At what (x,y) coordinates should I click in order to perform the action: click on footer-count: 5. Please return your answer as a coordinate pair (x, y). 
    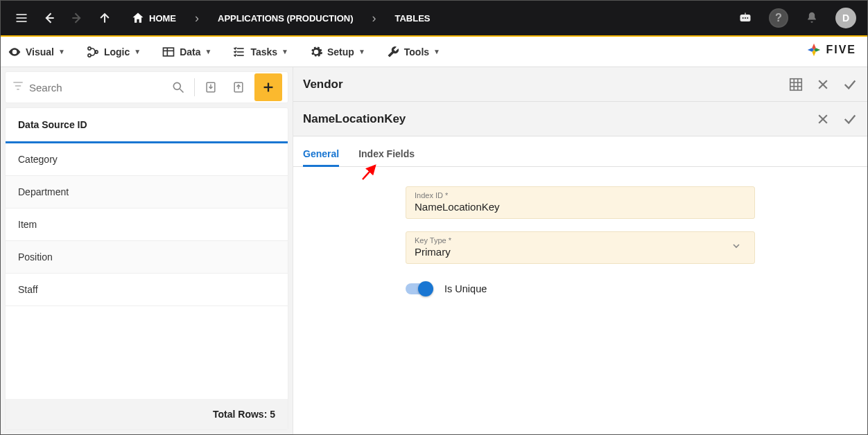
    Looking at the image, I should click on (272, 414).